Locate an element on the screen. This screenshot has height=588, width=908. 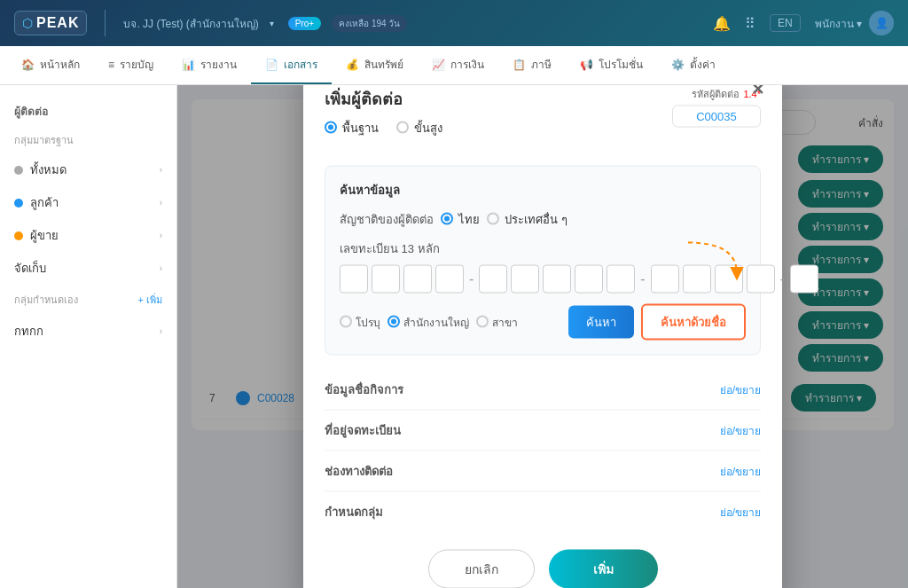
tab-doc: 📄 เอกสาร is located at coordinates (291, 66).